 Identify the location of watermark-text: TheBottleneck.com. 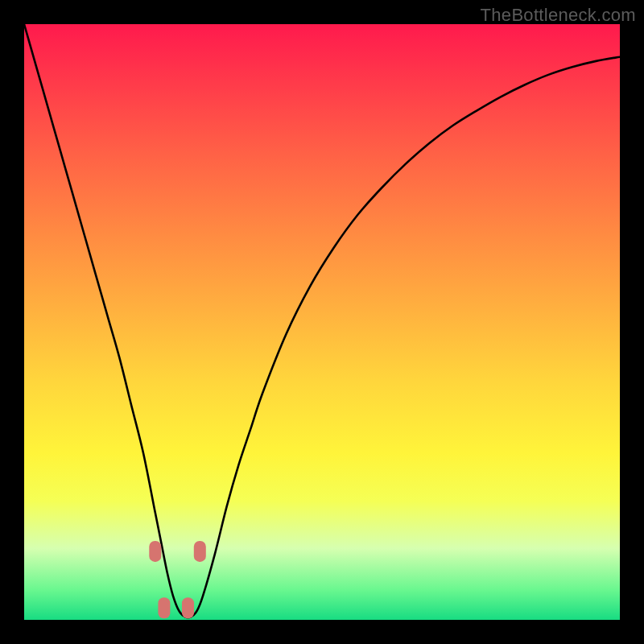
(559, 15).